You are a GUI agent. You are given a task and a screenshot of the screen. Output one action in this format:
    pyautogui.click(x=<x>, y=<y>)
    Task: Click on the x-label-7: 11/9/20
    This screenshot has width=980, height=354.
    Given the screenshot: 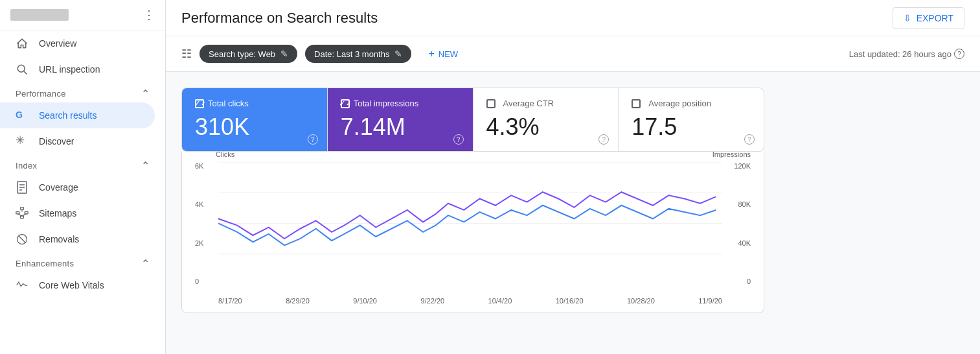 What is the action you would take?
    pyautogui.click(x=710, y=301)
    